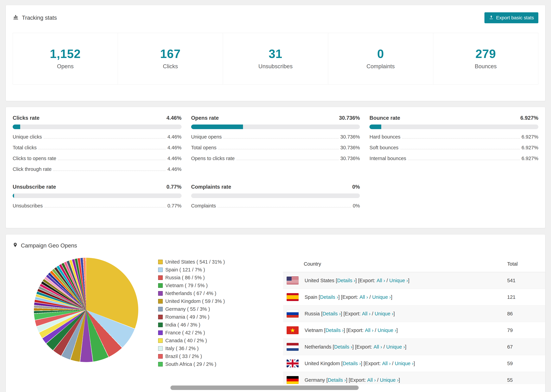  I want to click on rate-header: Opens rate 30.736%, so click(276, 118).